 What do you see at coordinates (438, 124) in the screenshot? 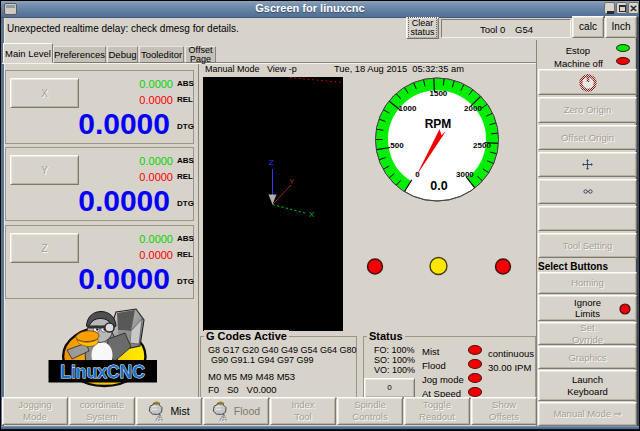
I see `svg-text: RPM` at bounding box center [438, 124].